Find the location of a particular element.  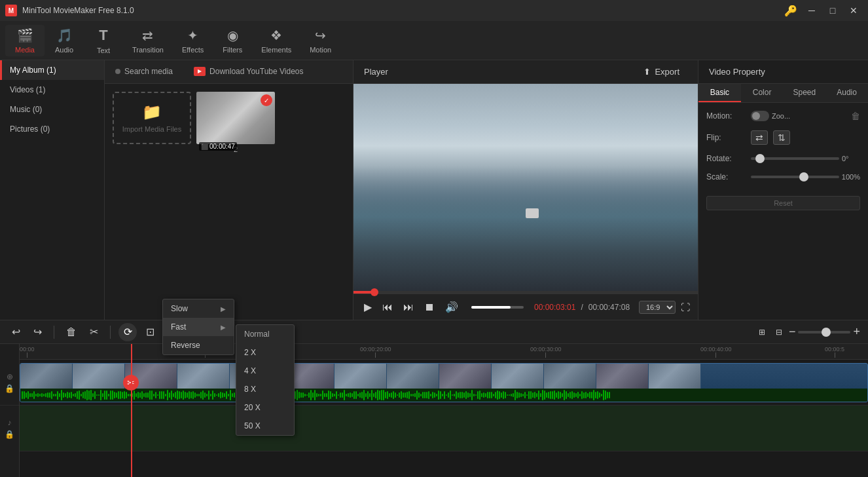

speed-menu-reverse: Reverse is located at coordinates (198, 345).